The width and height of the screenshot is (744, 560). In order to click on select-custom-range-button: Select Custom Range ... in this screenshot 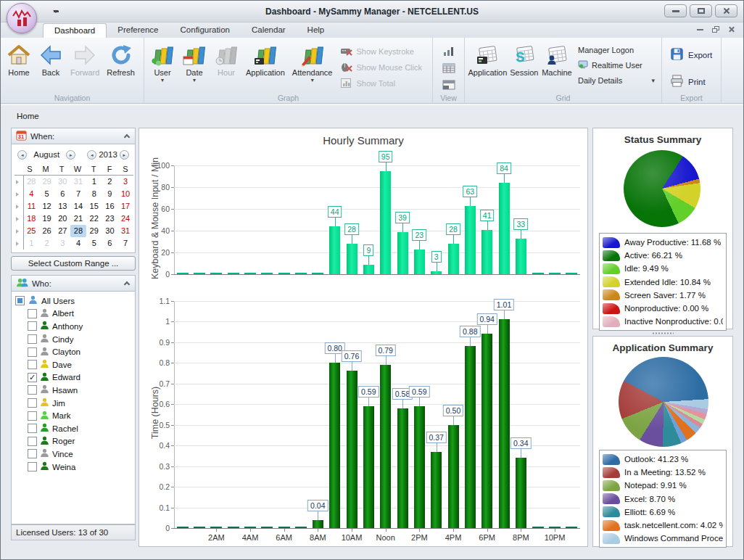, I will do `click(73, 263)`.